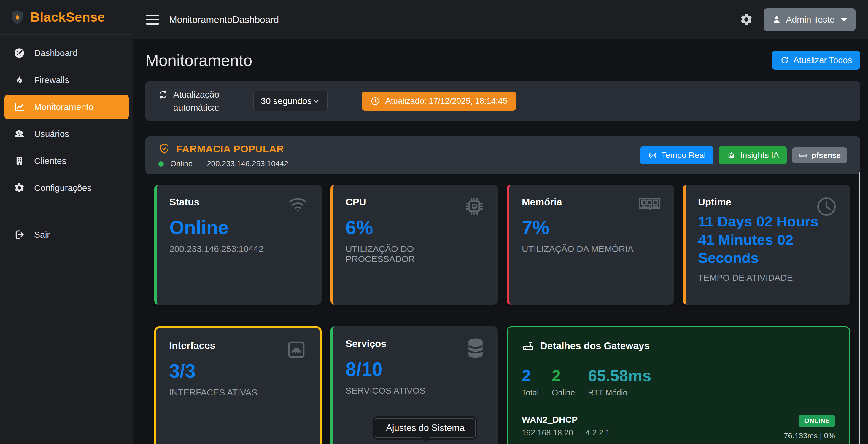 This screenshot has width=868, height=444. Describe the element at coordinates (67, 18) in the screenshot. I see `brand-logo: BlackSense` at that location.